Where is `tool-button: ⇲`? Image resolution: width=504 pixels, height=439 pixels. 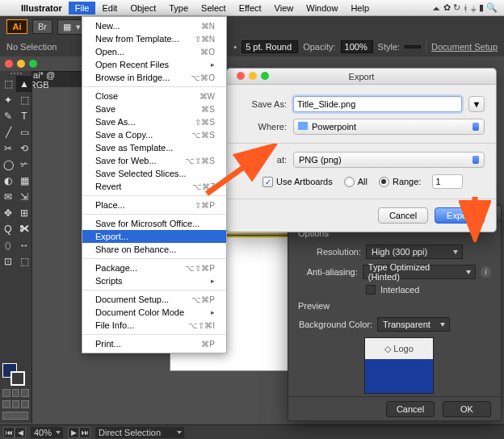
tool-button: ⇲ is located at coordinates (24, 197).